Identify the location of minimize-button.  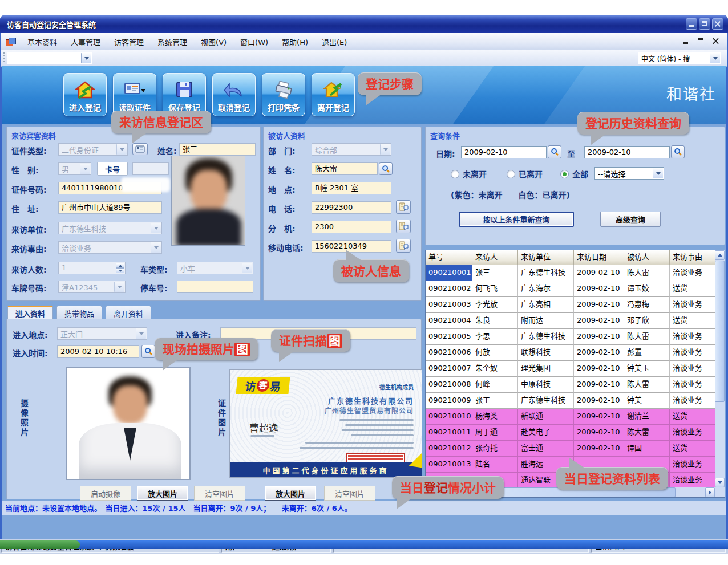
(691, 24).